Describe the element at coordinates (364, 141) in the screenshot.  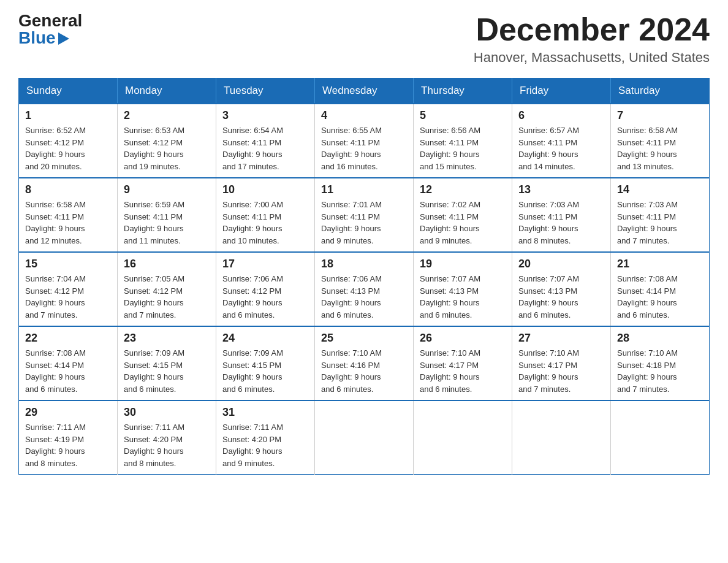
I see `calendar-cell: 4Sunrise: 6:55 AMSunset: 4:11 PMDaylight…` at that location.